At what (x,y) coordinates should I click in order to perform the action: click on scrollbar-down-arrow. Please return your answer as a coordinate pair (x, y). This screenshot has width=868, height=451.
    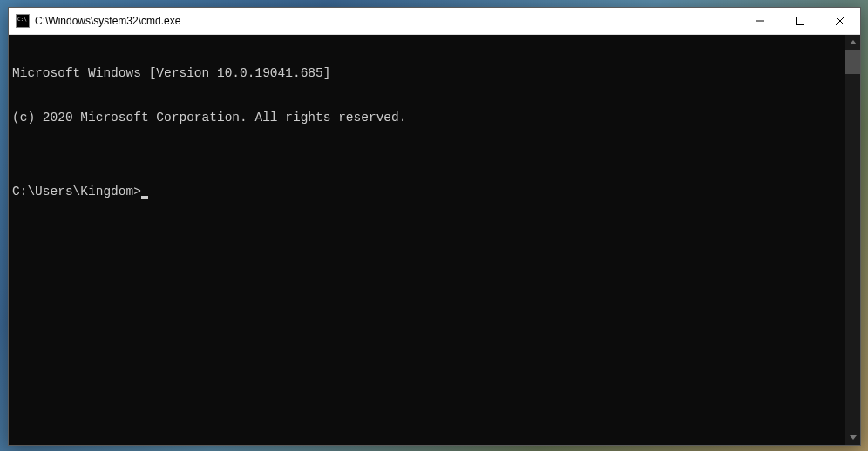
    Looking at the image, I should click on (852, 437).